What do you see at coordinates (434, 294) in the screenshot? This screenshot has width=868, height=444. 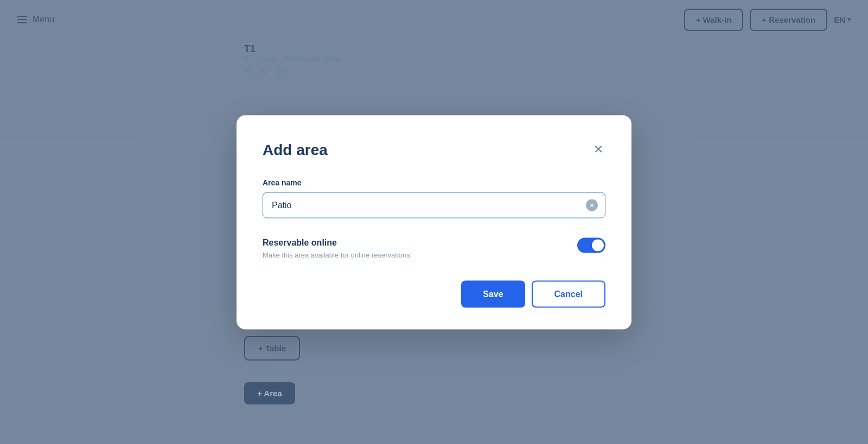 I see `modal-footer: Save Cancel` at bounding box center [434, 294].